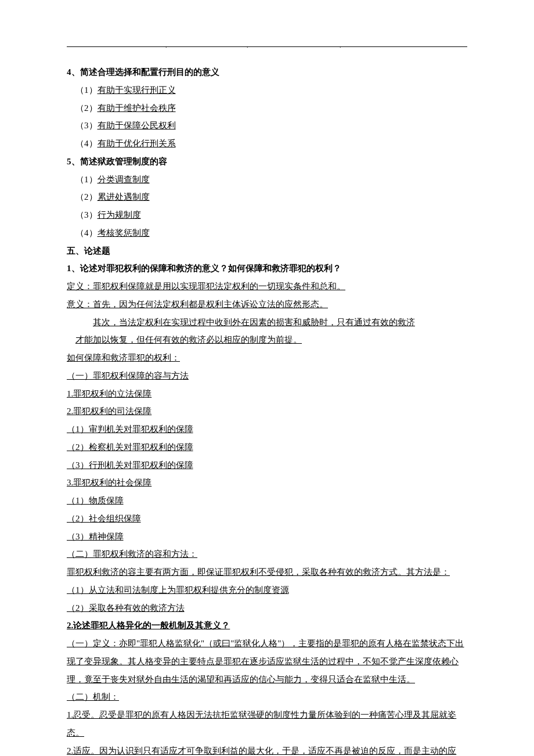 This screenshot has width=534, height=756. Describe the element at coordinates (267, 394) in the screenshot. I see `essay1-a1: 1.罪犯权利的立法保障` at that location.